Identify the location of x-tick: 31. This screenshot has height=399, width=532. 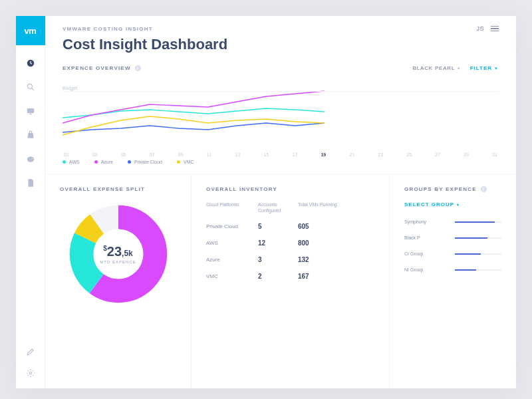
(495, 154).